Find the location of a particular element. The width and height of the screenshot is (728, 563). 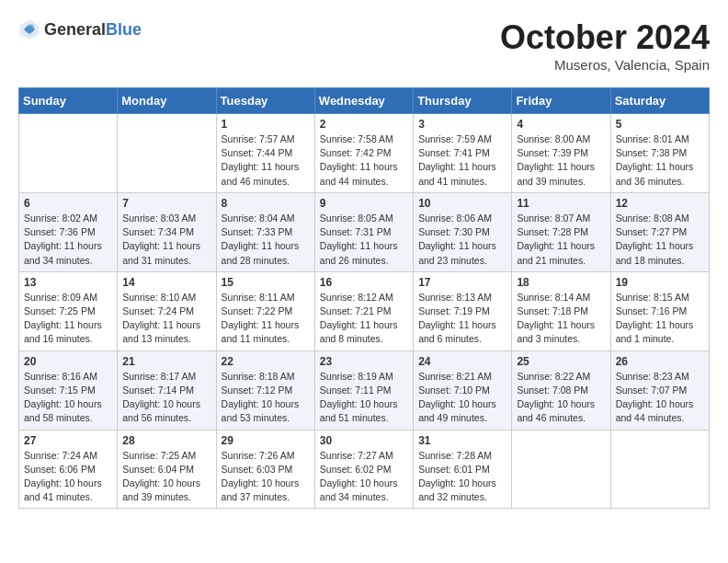

day-info: Sunrise: 8:03 AM Sunset: 7:34 PM Dayligh… is located at coordinates (166, 239).